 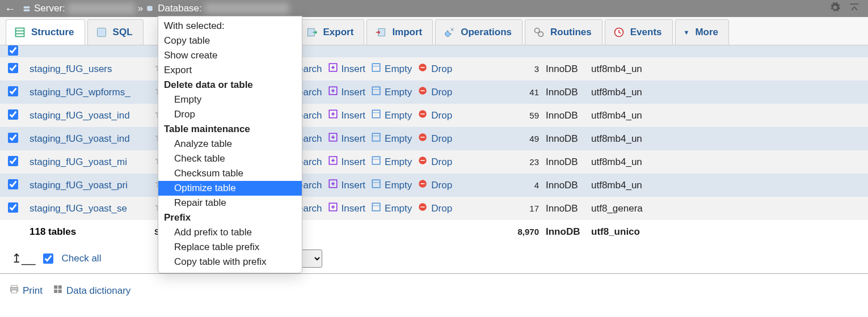 I want to click on ctx-replace-prefix: Replace table prefix, so click(x=230, y=247).